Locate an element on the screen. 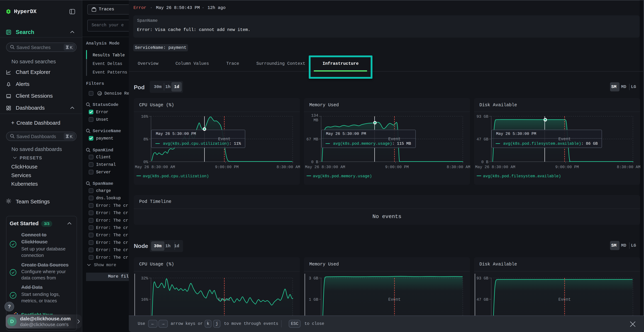  svg-text: 8% is located at coordinates (146, 140).